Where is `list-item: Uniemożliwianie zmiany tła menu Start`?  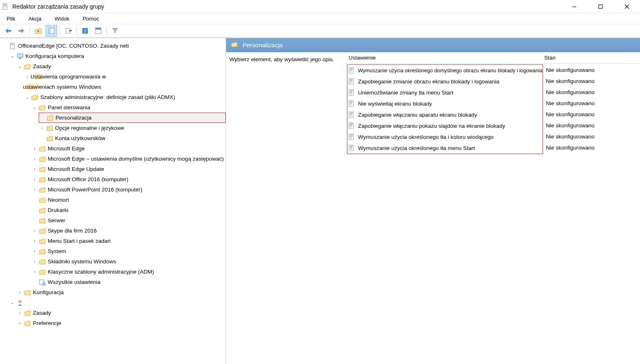
list-item: Uniemożliwianie zmiany tła menu Start is located at coordinates (445, 93).